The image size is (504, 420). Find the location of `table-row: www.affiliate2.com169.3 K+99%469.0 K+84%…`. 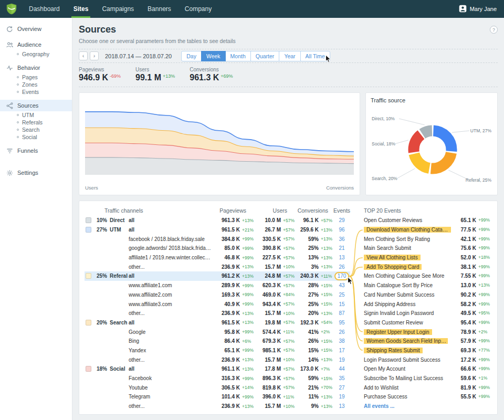

table-row: www.affiliate2.com169.3 K+99%469.0 K+84%… is located at coordinates (217, 295).